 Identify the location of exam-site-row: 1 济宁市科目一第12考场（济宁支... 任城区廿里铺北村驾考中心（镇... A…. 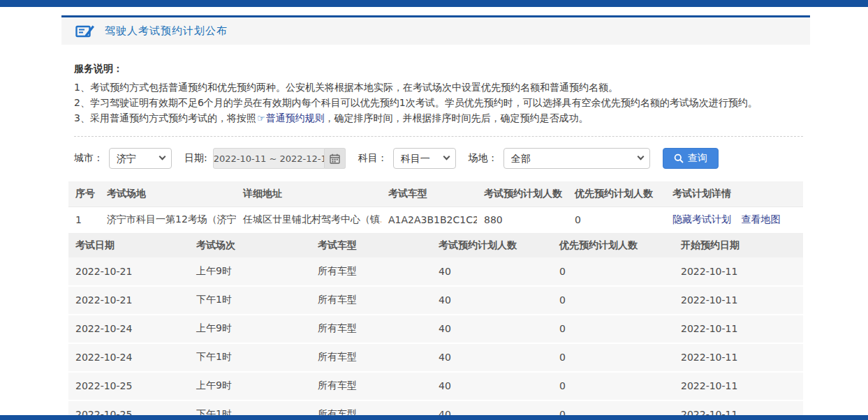
(436, 220).